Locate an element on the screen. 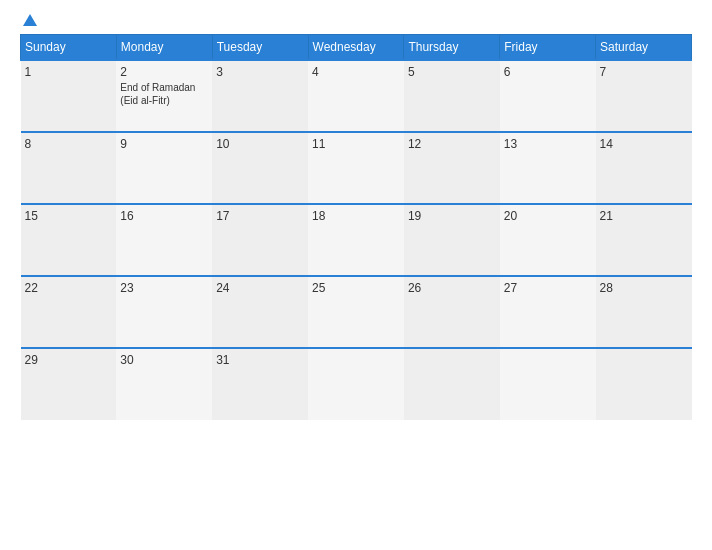 This screenshot has height=550, width=712. day-cell: 3 is located at coordinates (260, 96).